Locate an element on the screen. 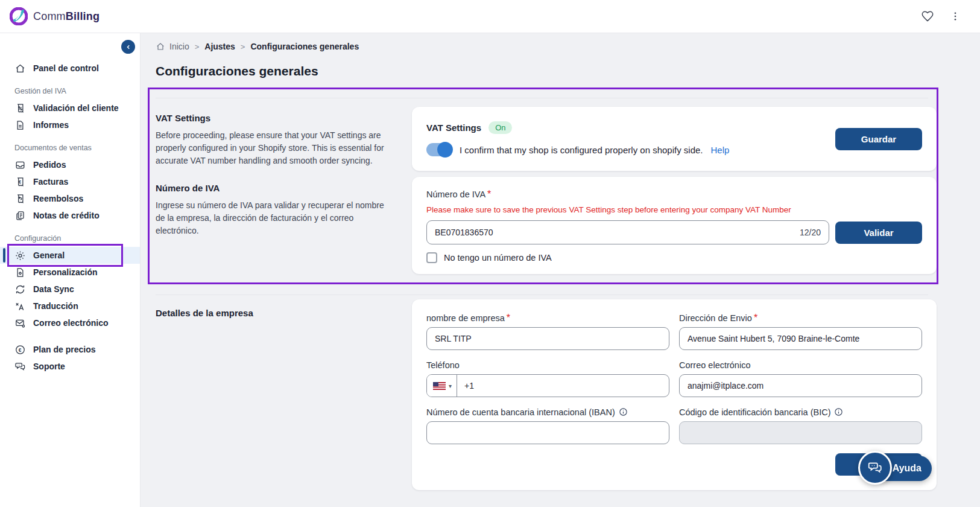 Image resolution: width=980 pixels, height=507 pixels. credit-notes-icon is located at coordinates (21, 216).